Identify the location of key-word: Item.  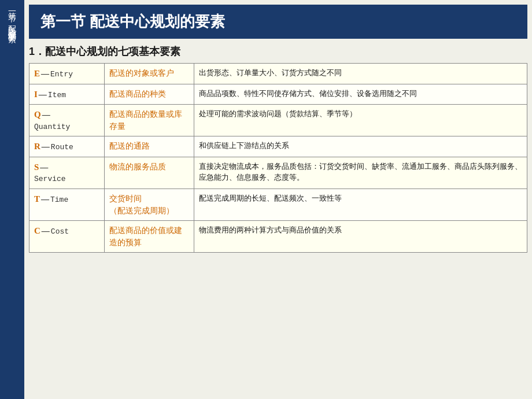
(57, 95).